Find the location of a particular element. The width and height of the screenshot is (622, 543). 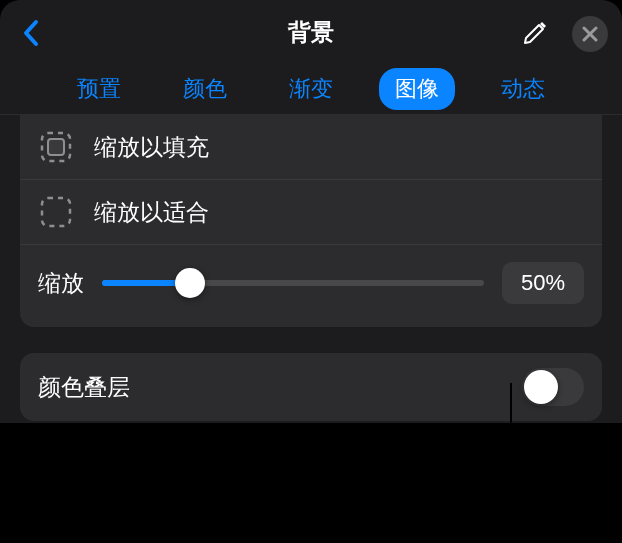

option-label: 缩放以填充 is located at coordinates (339, 148).